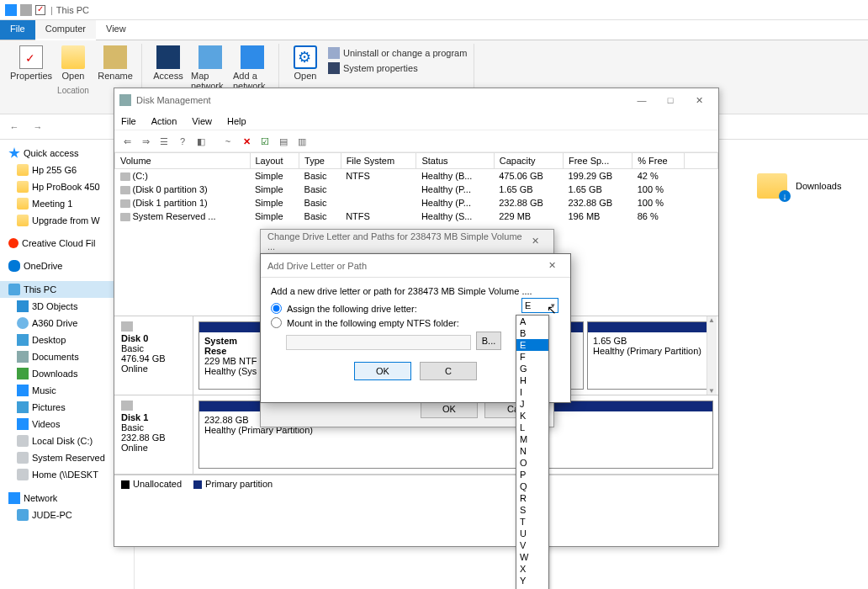 The image size is (868, 589). Describe the element at coordinates (246, 141) in the screenshot. I see `tb-delete-icon: ✕` at that location.